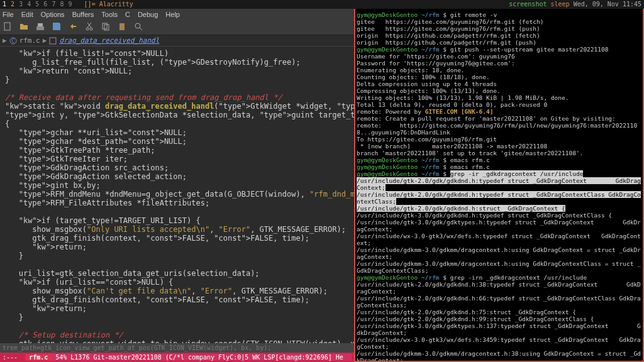  What do you see at coordinates (38, 357) in the screenshot?
I see `modeline-filename: rfm.c` at bounding box center [38, 357].